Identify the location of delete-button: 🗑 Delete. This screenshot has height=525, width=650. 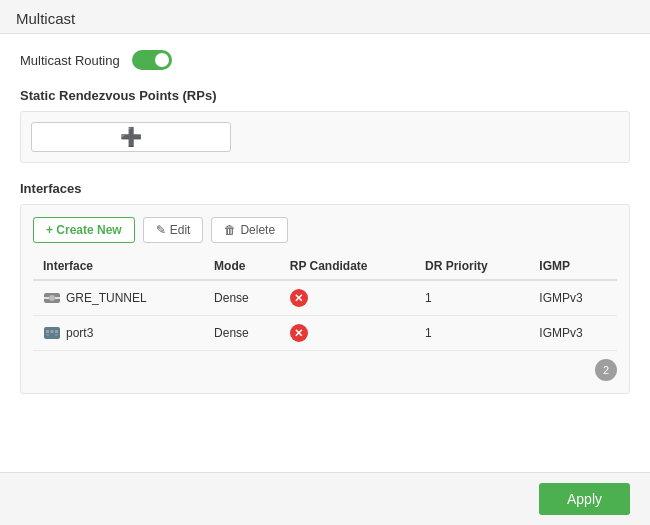
(250, 230).